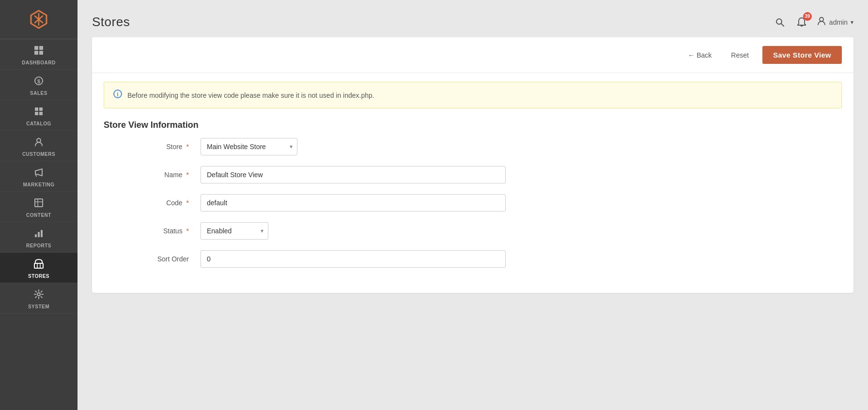 The height and width of the screenshot is (410, 868). What do you see at coordinates (740, 55) in the screenshot?
I see `reset-label: Reset` at bounding box center [740, 55].